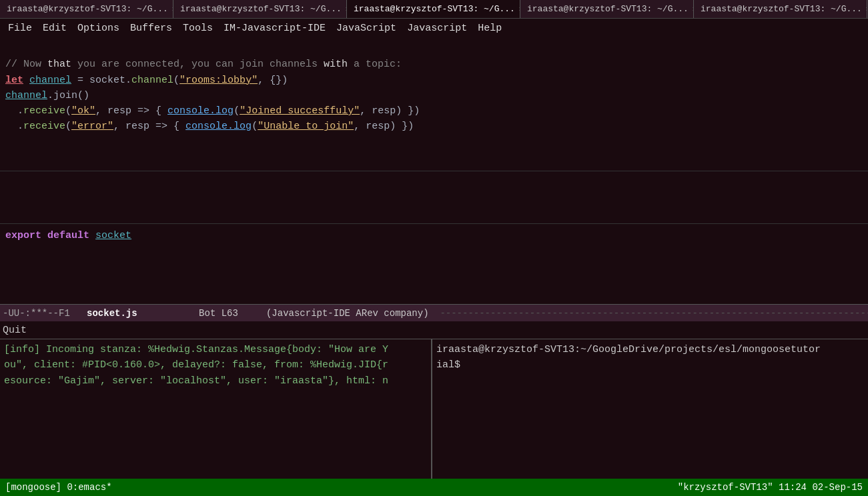 This screenshot has height=496, width=868. What do you see at coordinates (434, 96) in the screenshot?
I see `code-line-join: channel.join()` at bounding box center [434, 96].